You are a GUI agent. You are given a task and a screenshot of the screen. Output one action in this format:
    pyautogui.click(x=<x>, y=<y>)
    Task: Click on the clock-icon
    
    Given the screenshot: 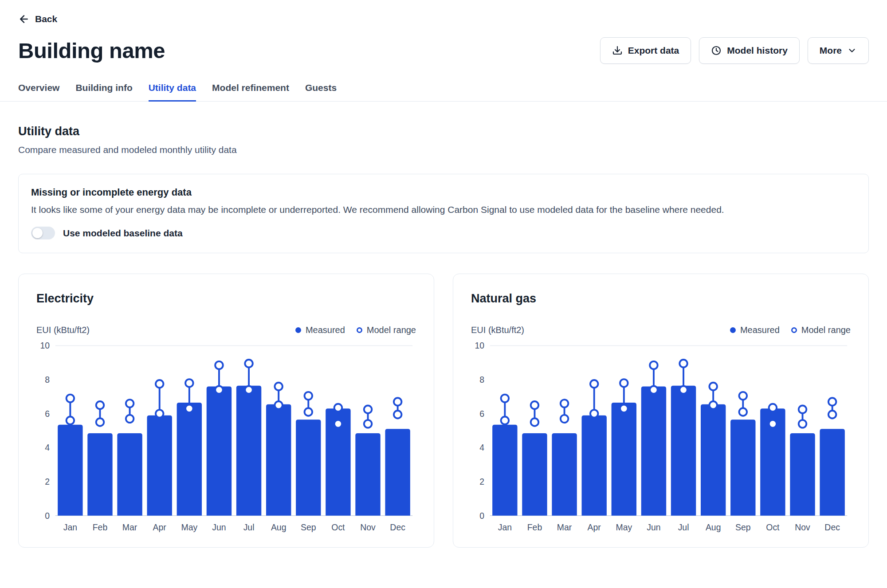 What is the action you would take?
    pyautogui.click(x=716, y=51)
    